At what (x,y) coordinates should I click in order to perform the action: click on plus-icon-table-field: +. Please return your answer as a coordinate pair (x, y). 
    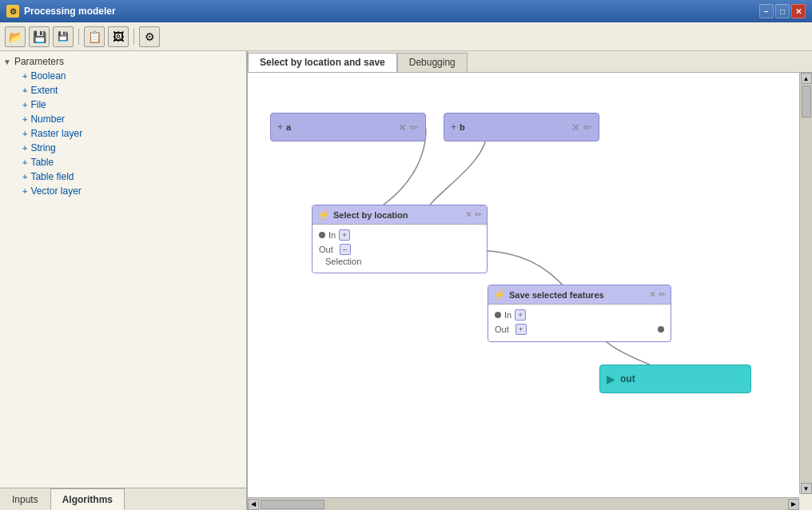
    Looking at the image, I should click on (25, 177).